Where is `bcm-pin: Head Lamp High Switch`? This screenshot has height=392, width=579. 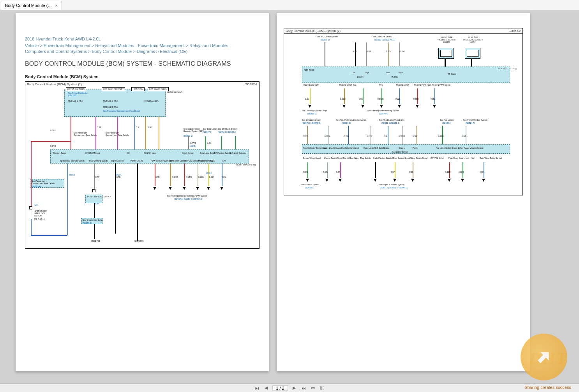
bcm-pin: Head Lamp High Switch is located at coordinates (374, 148).